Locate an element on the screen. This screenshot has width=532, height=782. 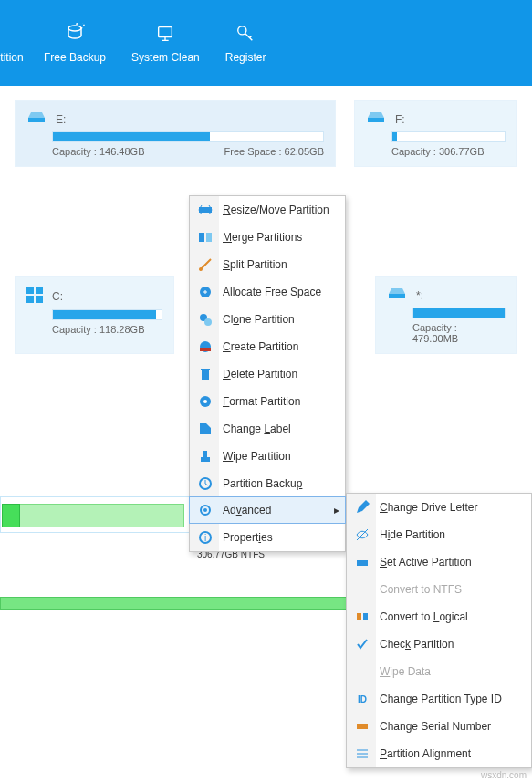
drive-label-text: *: is located at coordinates (420, 296).